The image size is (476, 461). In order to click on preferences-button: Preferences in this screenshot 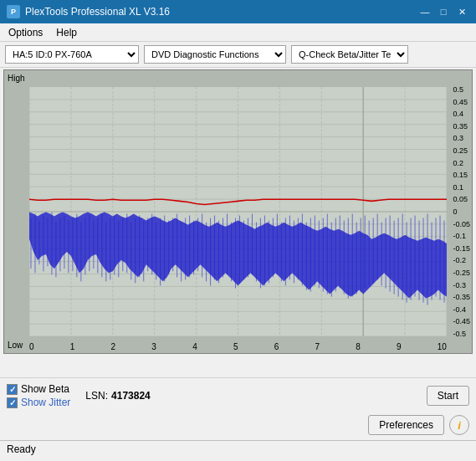, I will do `click(407, 425)`.